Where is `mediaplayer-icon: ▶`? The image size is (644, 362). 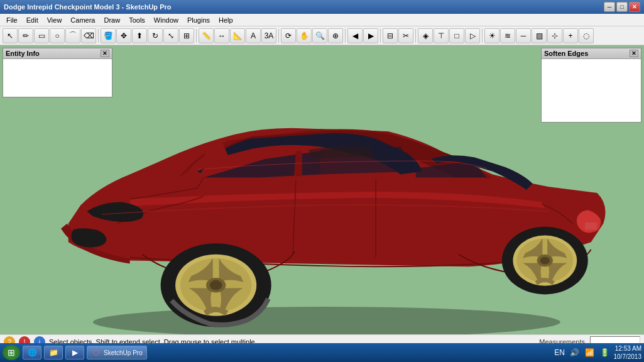
mediaplayer-icon: ▶ is located at coordinates (75, 353).